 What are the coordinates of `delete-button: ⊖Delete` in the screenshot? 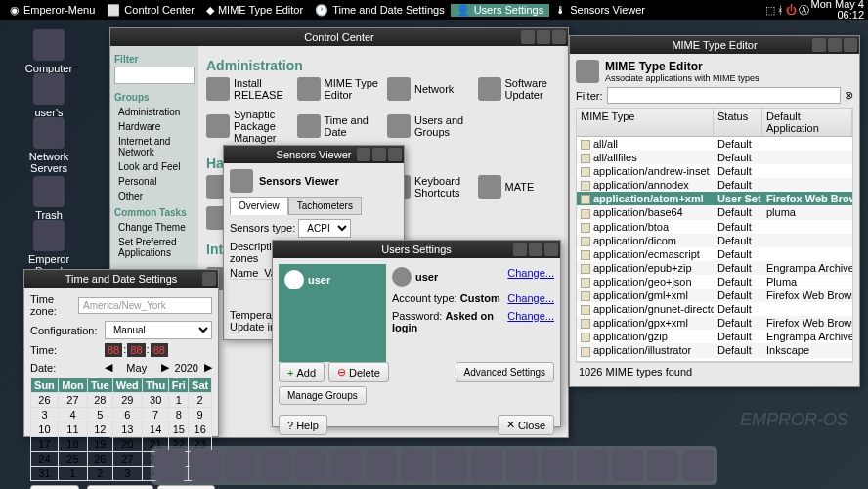 It's located at (359, 372).